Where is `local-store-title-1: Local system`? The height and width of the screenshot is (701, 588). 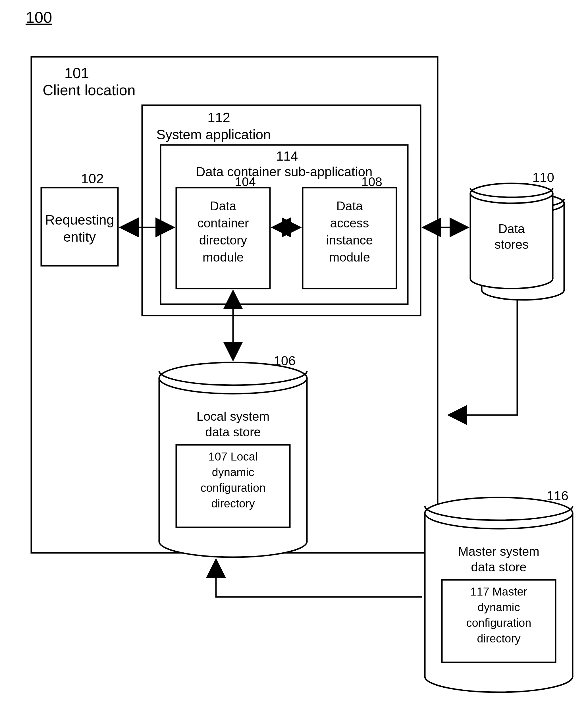 local-store-title-1: Local system is located at coordinates (233, 416).